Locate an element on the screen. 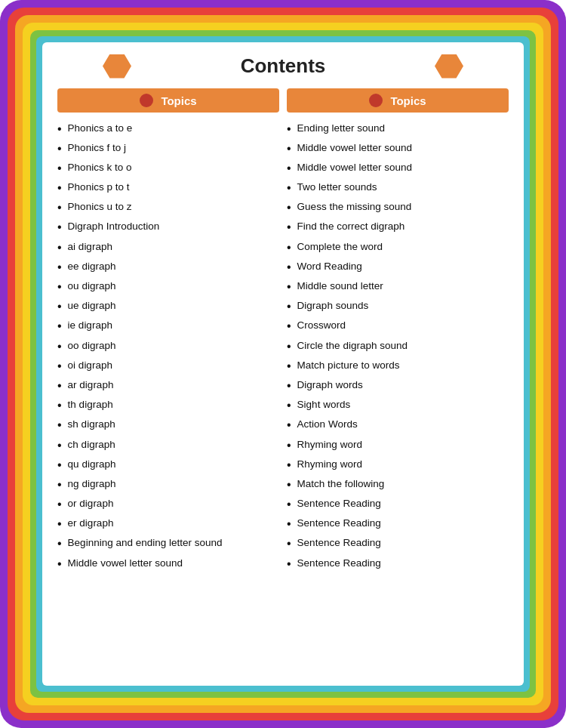 The width and height of the screenshot is (566, 728). left-header-dot is located at coordinates (146, 100).